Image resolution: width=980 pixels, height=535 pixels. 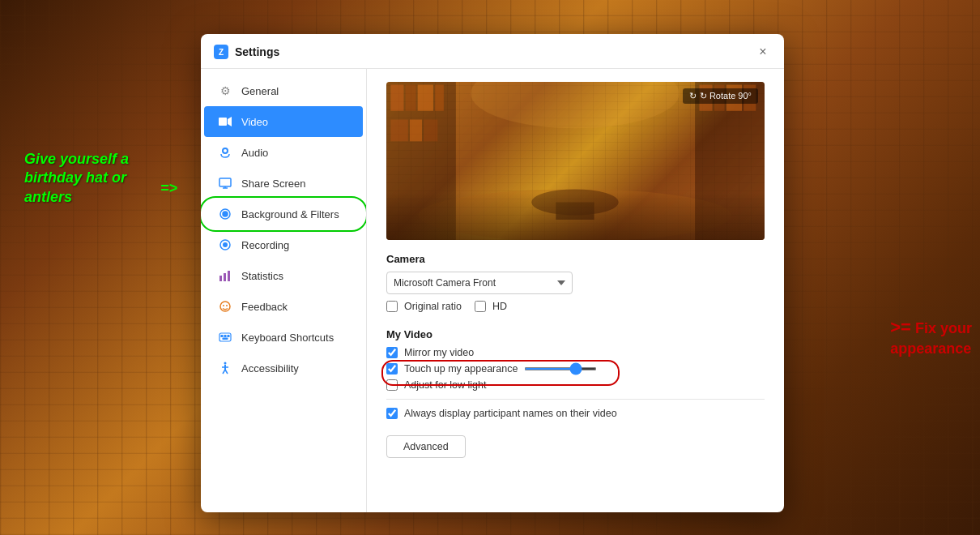 I want to click on sidebar-label-statistics: Statistics, so click(x=262, y=276).